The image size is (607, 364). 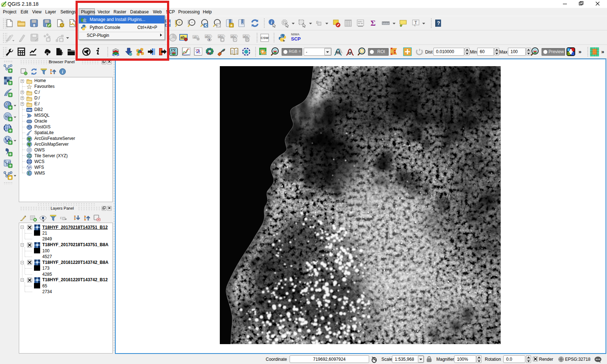 I want to click on svg-text: DB2, so click(x=29, y=110).